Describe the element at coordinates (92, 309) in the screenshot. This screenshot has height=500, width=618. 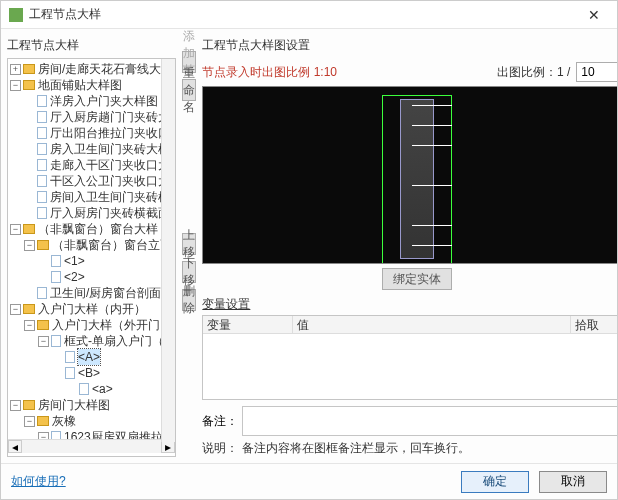
I see `tree-node-label: 入户门大样（内开）` at that location.